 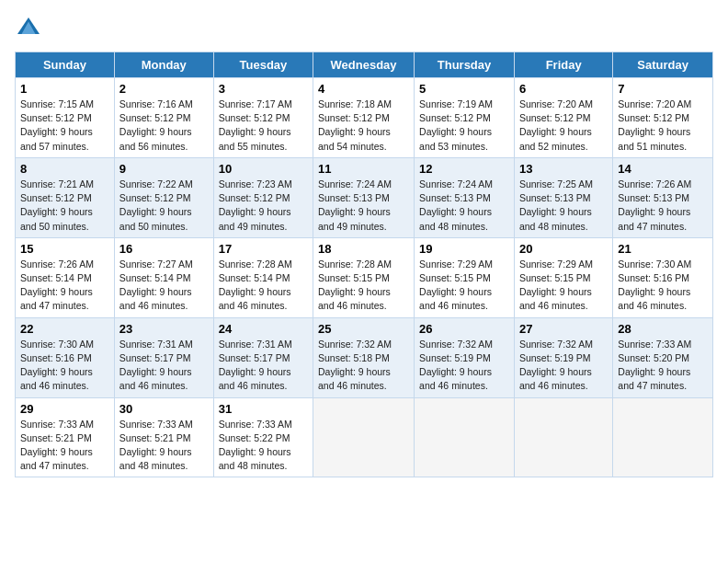 I want to click on header-thursday: Thursday, so click(x=465, y=65).